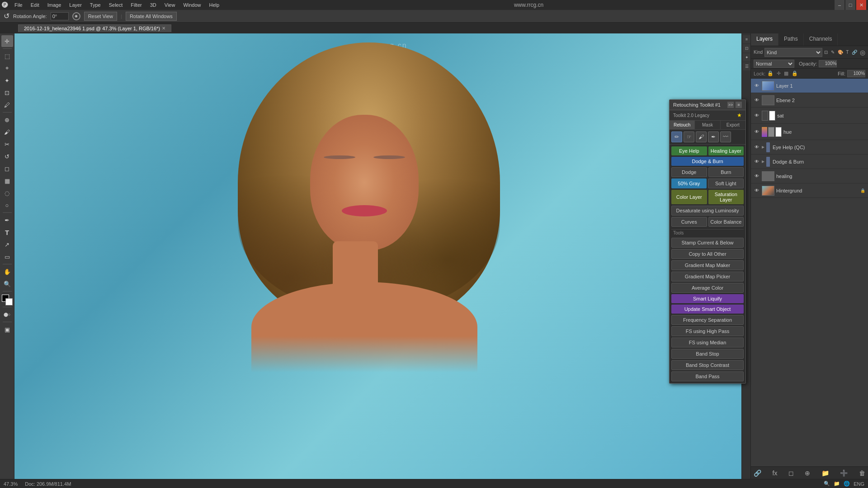 The height and width of the screenshot is (488, 868). Describe the element at coordinates (840, 5) in the screenshot. I see `minimize-button: –` at that location.